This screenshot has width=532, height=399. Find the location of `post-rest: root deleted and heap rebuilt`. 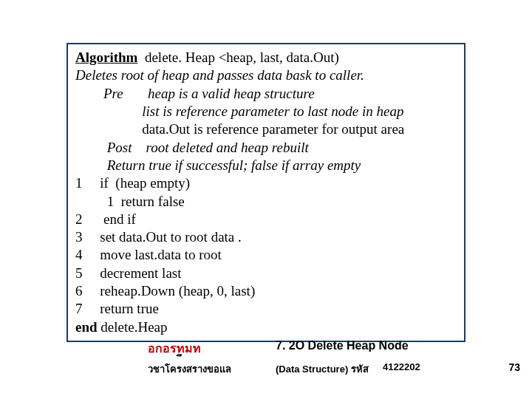

post-rest: root deleted and heap rebuilt is located at coordinates (220, 148).